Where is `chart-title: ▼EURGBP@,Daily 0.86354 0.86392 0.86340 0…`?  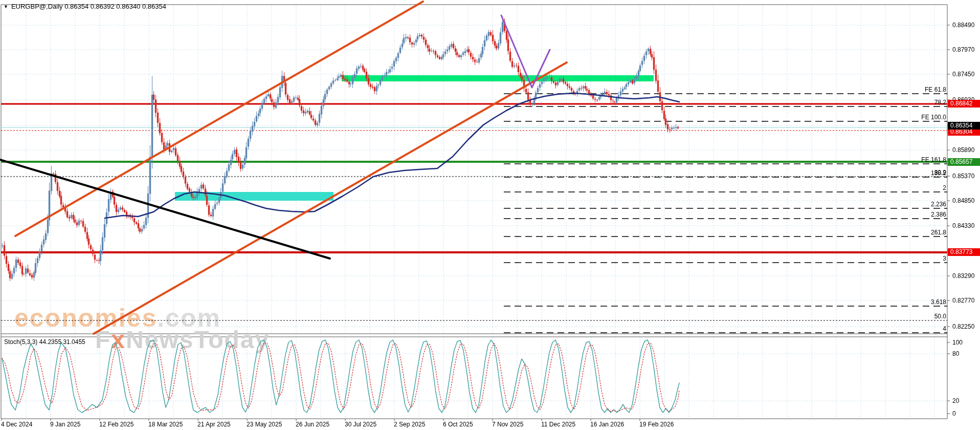 chart-title: ▼EURGBP@,Daily 0.86354 0.86392 0.86340 0… is located at coordinates (85, 6).